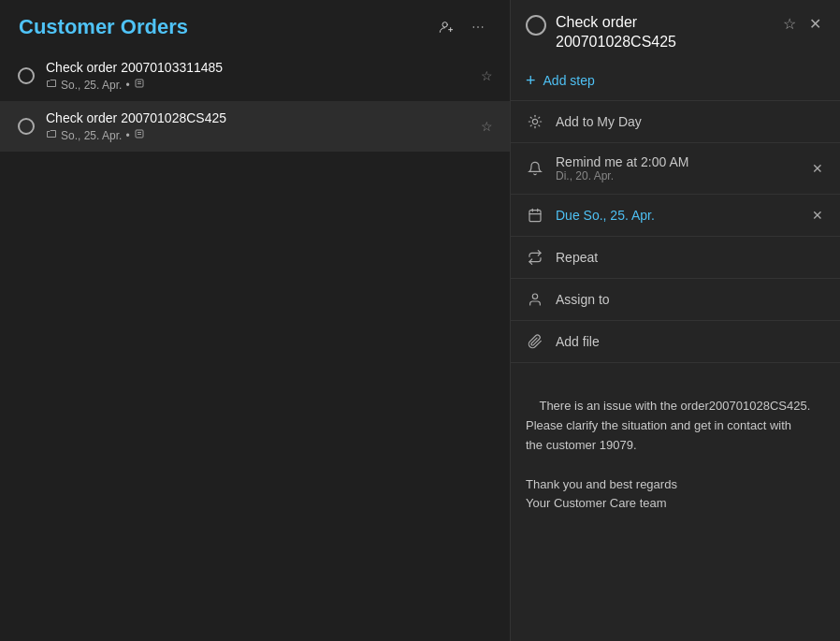 The width and height of the screenshot is (840, 641). I want to click on repeat-icon, so click(535, 257).